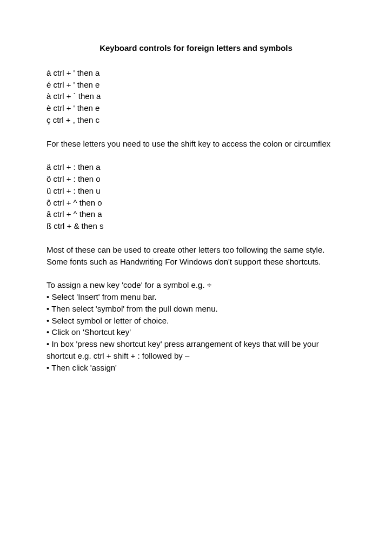 The width and height of the screenshot is (392, 554). Describe the element at coordinates (196, 256) in the screenshot. I see `paragraph-font-note: Most of these can be used to create othe…` at that location.